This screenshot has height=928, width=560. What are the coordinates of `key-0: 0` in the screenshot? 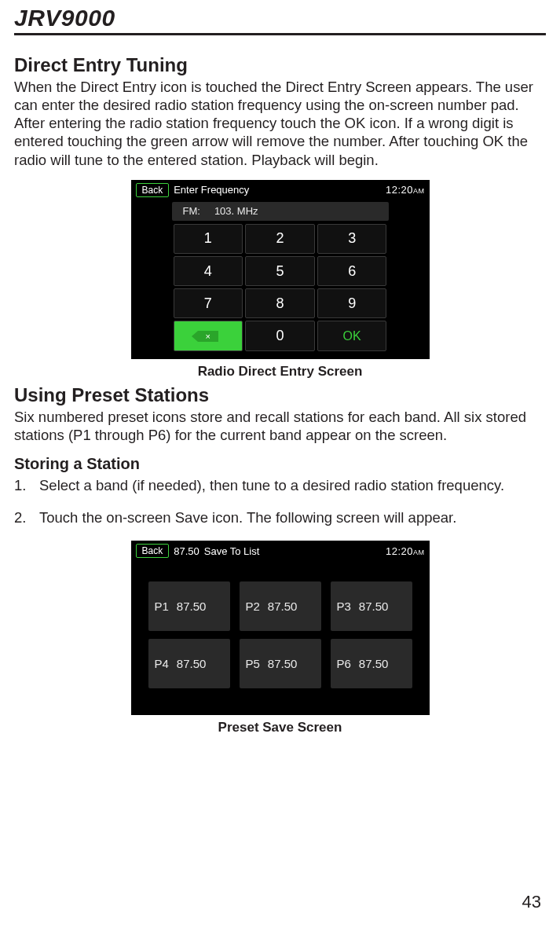 It's located at (280, 336).